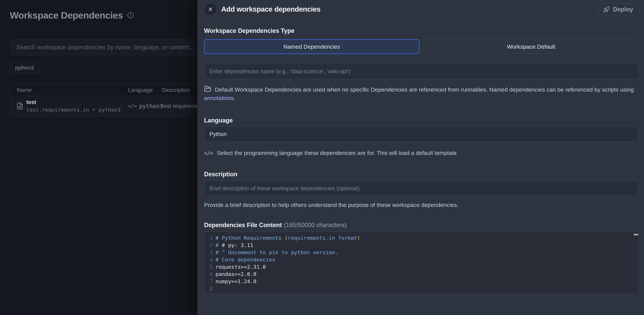 The image size is (644, 315). Describe the element at coordinates (151, 106) in the screenshot. I see `dependency-language: python3` at that location.